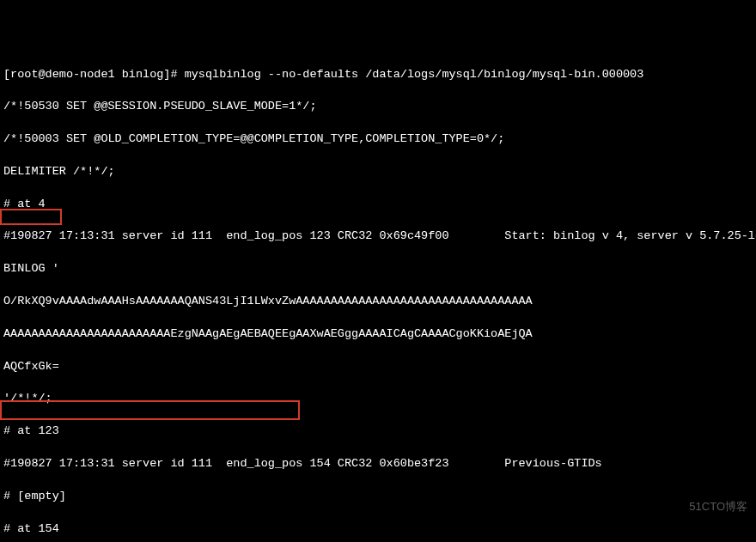 The width and height of the screenshot is (756, 542). What do you see at coordinates (378, 368) in the screenshot?
I see `terminal-output-line: AQCfxGk=` at bounding box center [378, 368].